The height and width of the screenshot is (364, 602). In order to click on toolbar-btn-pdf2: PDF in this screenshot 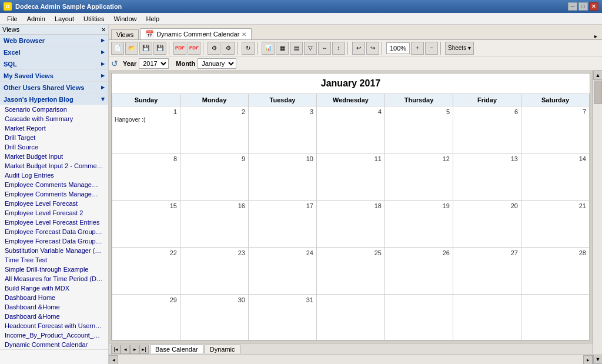, I will do `click(194, 48)`.